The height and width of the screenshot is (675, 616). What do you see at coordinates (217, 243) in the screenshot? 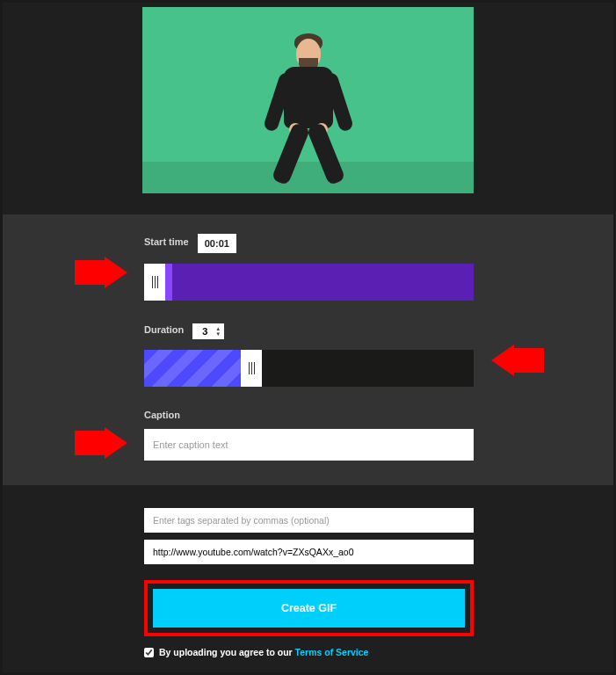
I see `start-time-value: 00:01` at bounding box center [217, 243].